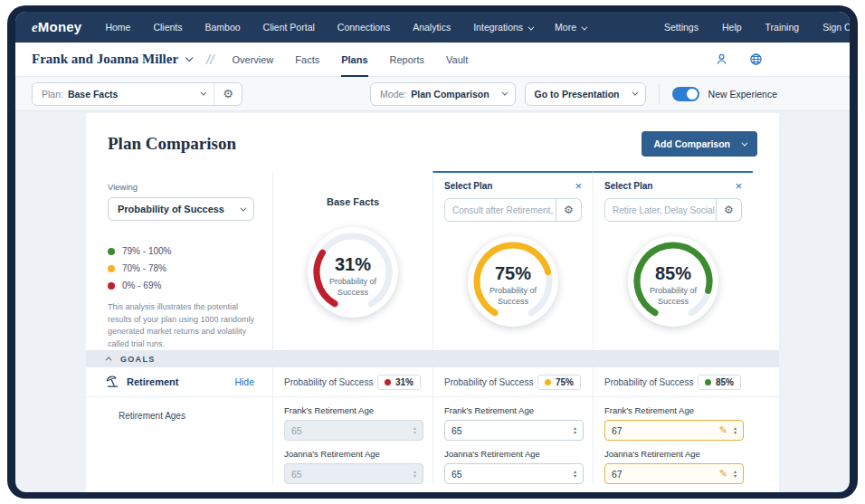 This screenshot has height=504, width=865. I want to click on tab-reports: Reports, so click(407, 60).